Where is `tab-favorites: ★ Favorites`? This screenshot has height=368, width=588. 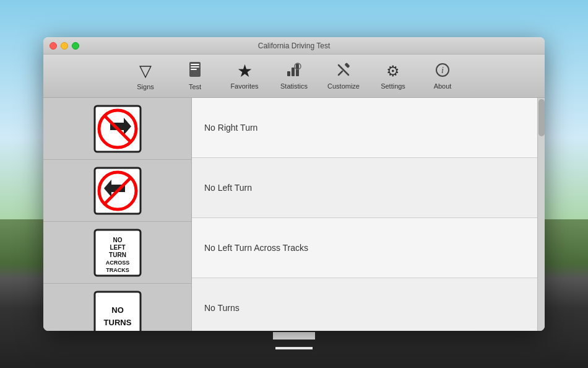
tab-favorites: ★ Favorites is located at coordinates (244, 76).